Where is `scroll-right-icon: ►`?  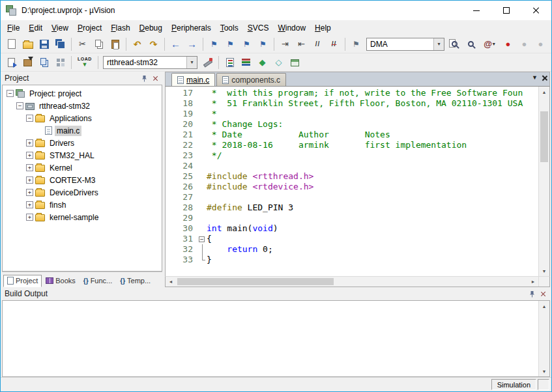
scroll-right-icon: ► is located at coordinates (533, 281).